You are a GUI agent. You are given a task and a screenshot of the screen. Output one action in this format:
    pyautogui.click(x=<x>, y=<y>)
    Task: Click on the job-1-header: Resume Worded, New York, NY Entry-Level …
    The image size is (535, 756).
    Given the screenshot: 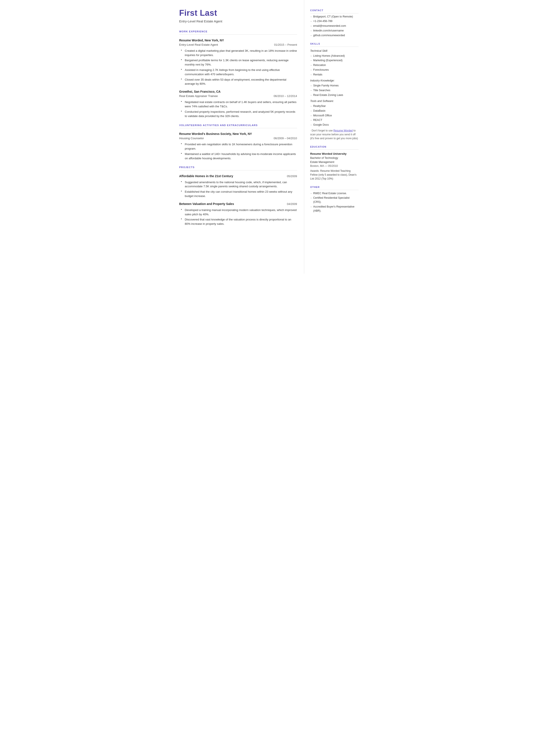 What is the action you would take?
    pyautogui.click(x=238, y=43)
    